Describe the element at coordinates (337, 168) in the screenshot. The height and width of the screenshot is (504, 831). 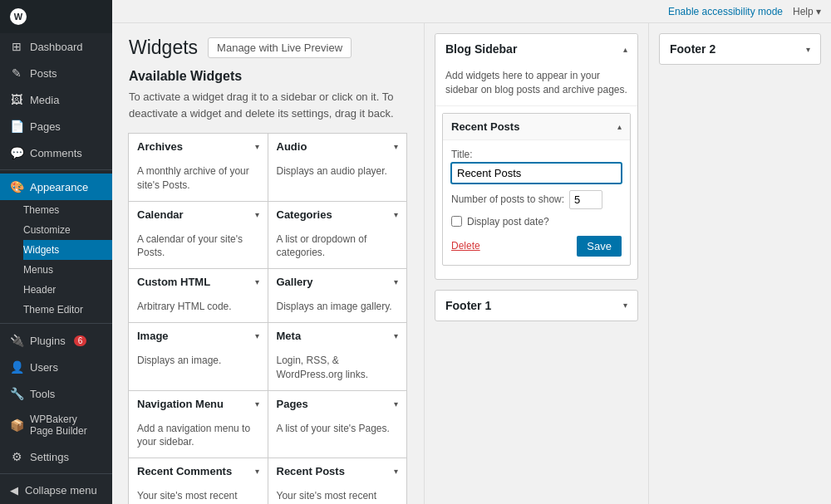
I see `widget-audio: Audio ▾ Displays an audio player.` at that location.